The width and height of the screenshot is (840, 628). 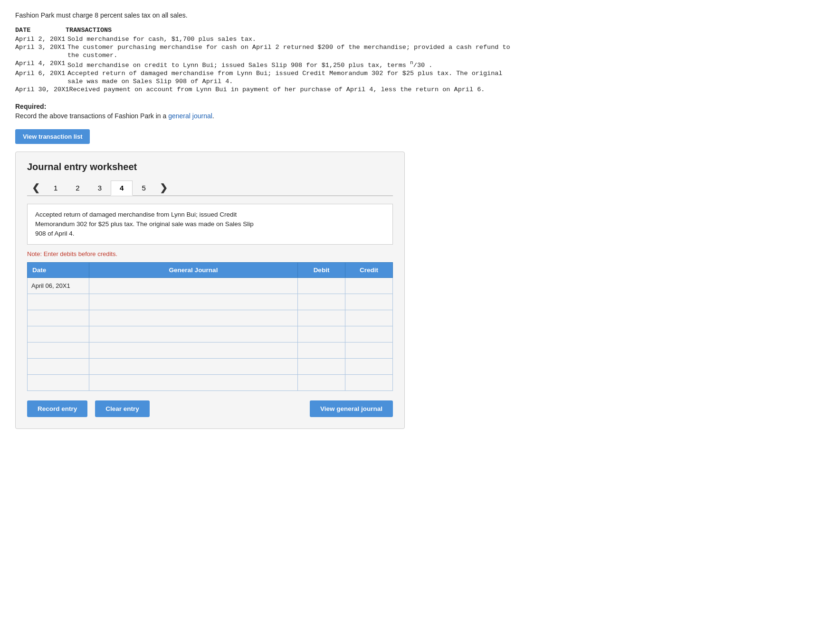 I want to click on trans-desc-5: Received payment on account from Lynn Bu…, so click(x=447, y=89).